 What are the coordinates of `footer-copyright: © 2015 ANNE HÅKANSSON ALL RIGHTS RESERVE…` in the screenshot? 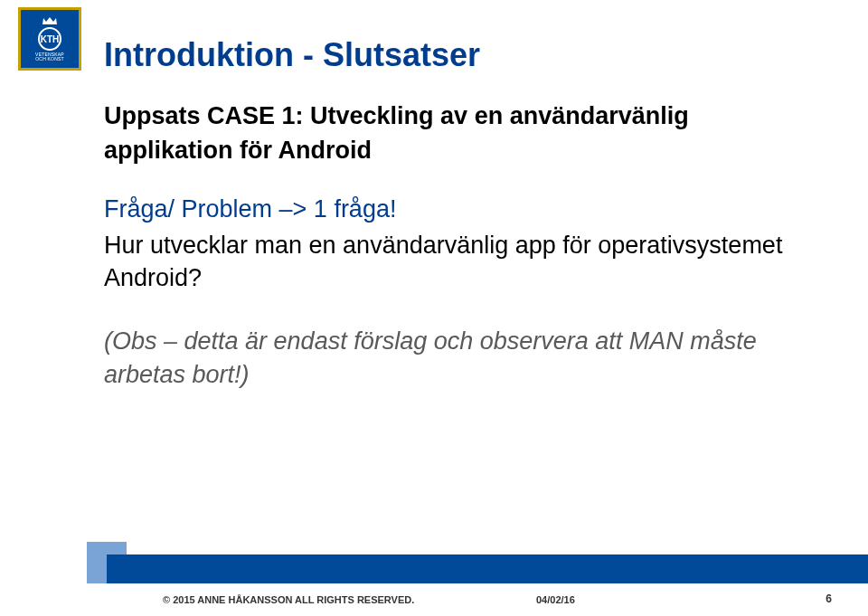 It's located at (288, 600).